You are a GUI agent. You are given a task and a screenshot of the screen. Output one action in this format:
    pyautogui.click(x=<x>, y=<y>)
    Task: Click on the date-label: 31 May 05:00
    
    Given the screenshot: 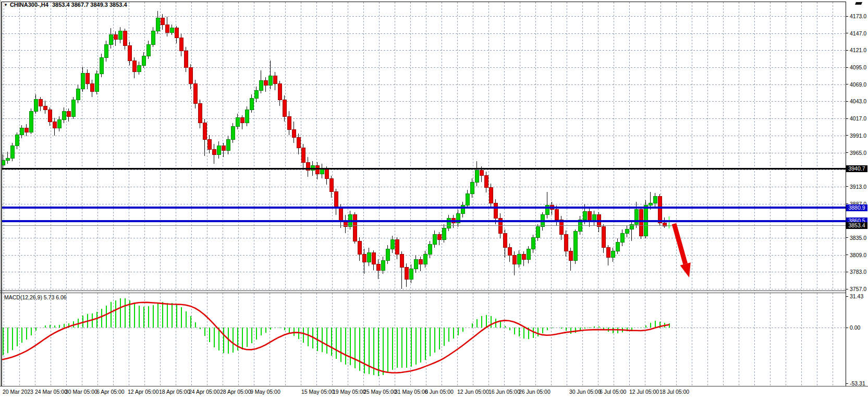 What is the action you would take?
    pyautogui.click(x=411, y=392)
    